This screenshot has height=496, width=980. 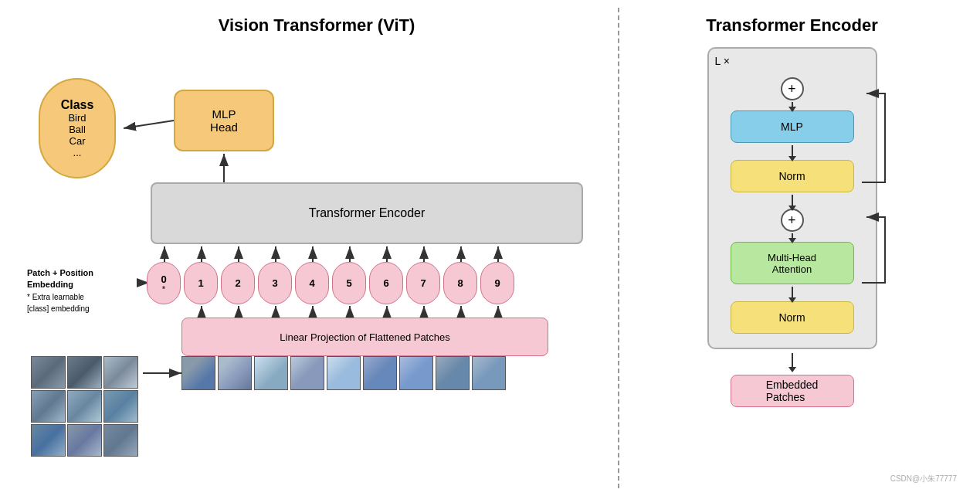 What do you see at coordinates (723, 61) in the screenshot?
I see `lx-label: L ×` at bounding box center [723, 61].